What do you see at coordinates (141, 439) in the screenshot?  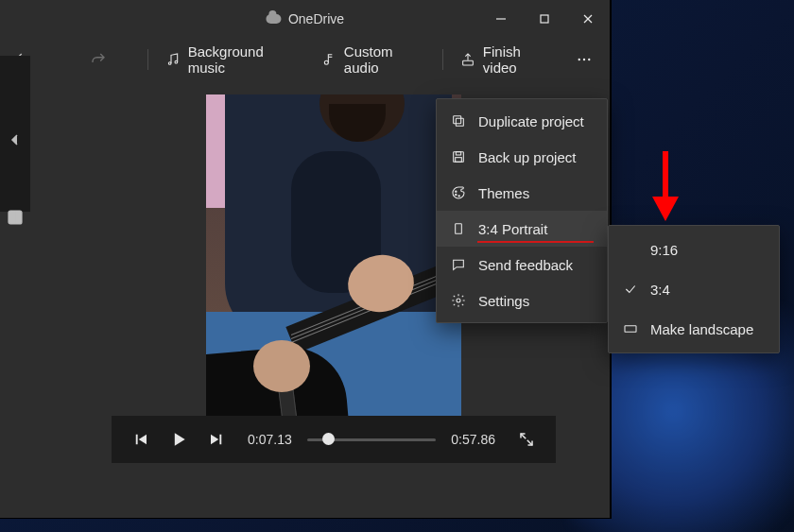 I see `step-back-button` at bounding box center [141, 439].